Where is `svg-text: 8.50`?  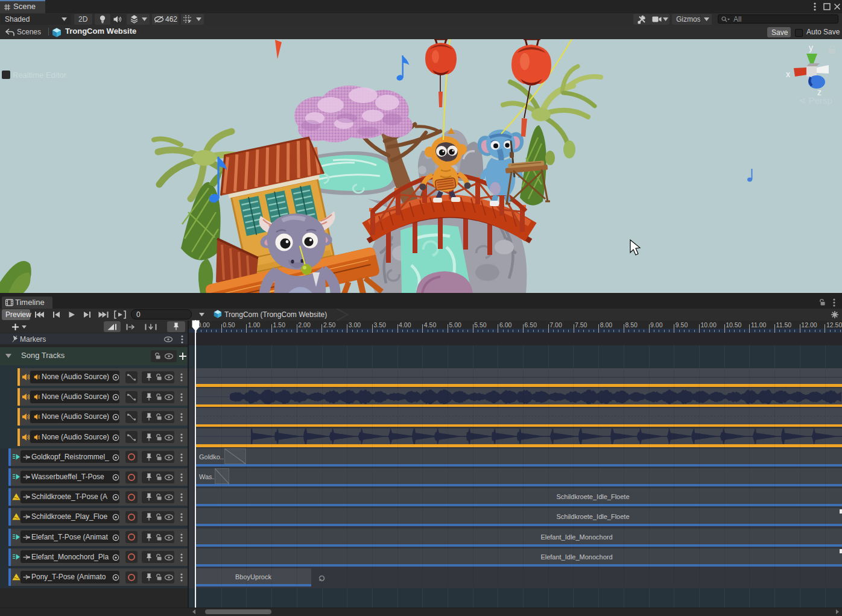
svg-text: 8.50 is located at coordinates (631, 325).